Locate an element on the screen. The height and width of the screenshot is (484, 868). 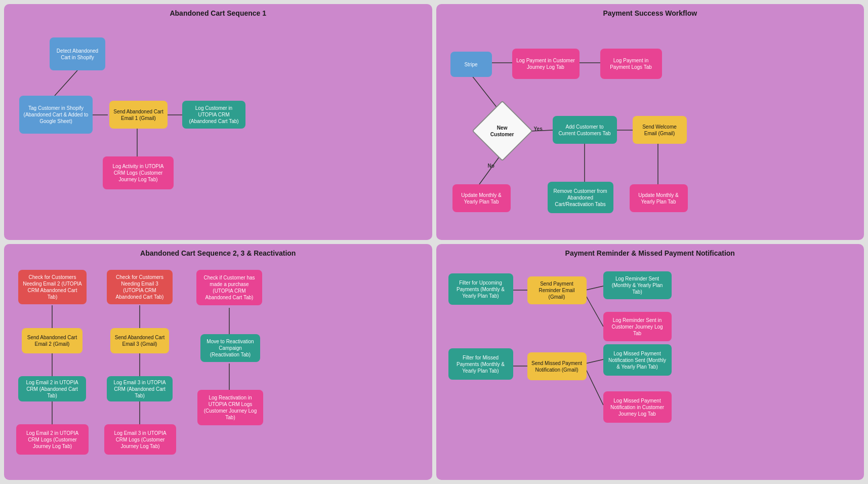
node-log-email3: Log Email 3 in UTOPIA CRM (Abandoned Car… is located at coordinates (140, 389).